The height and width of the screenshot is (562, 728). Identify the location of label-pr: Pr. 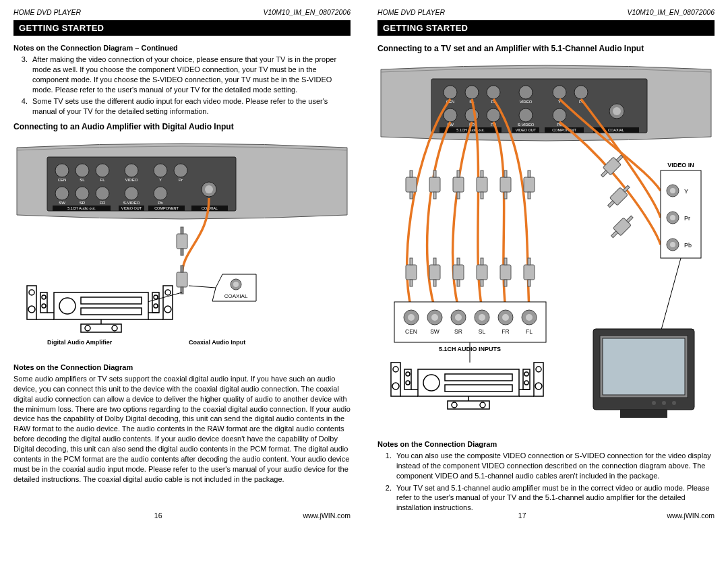
(181, 180).